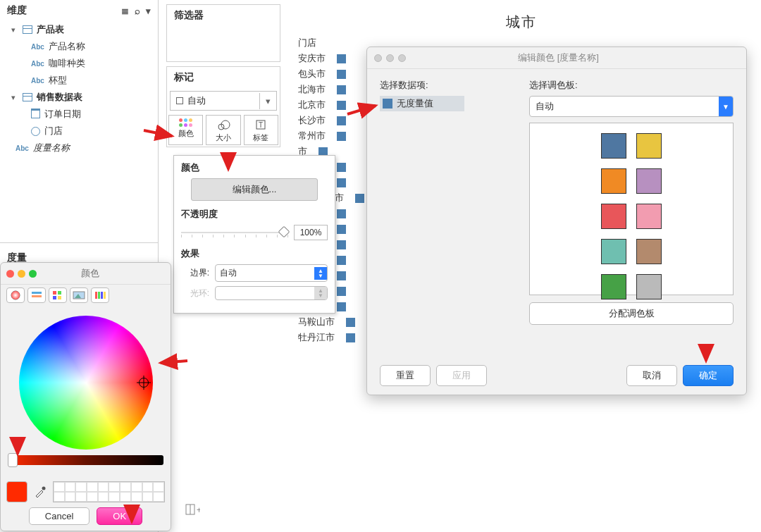  What do you see at coordinates (79, 148) in the screenshot?
I see `field-measure-names: Abc度量名称` at bounding box center [79, 148].